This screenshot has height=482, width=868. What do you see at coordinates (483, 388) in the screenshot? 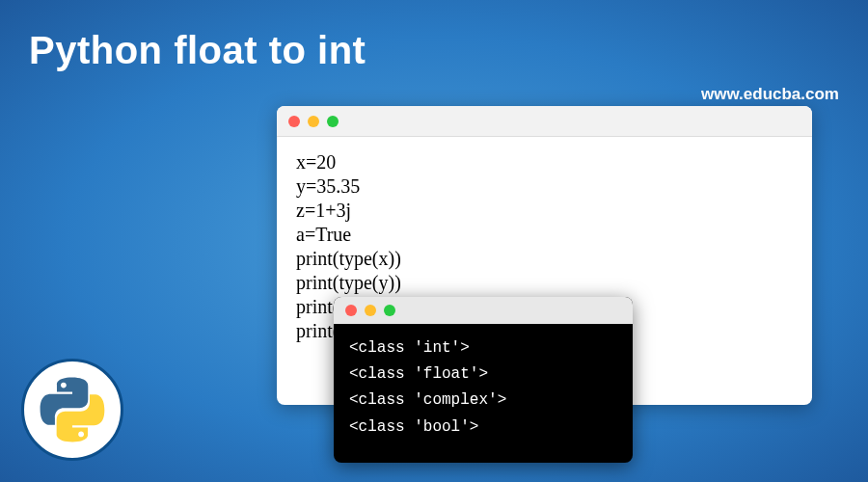
I see `terminal-output: <class 'int'> <class 'float'> <class 'co…` at bounding box center [483, 388].